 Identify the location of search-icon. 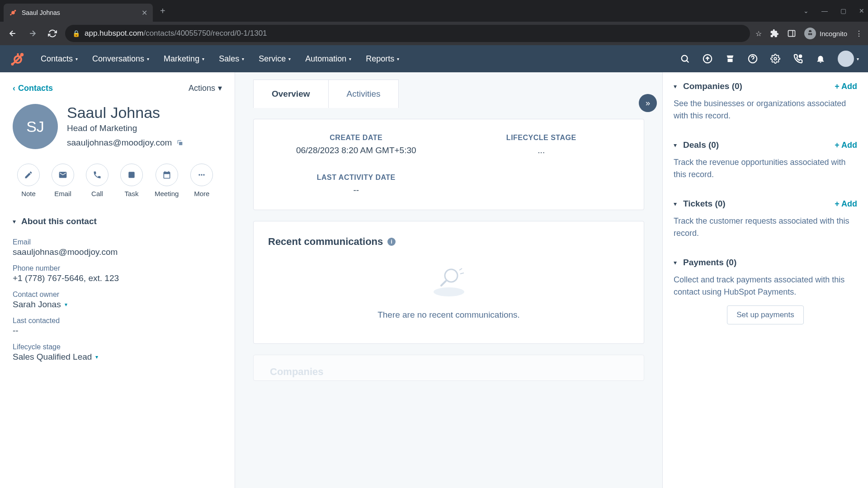
(685, 59).